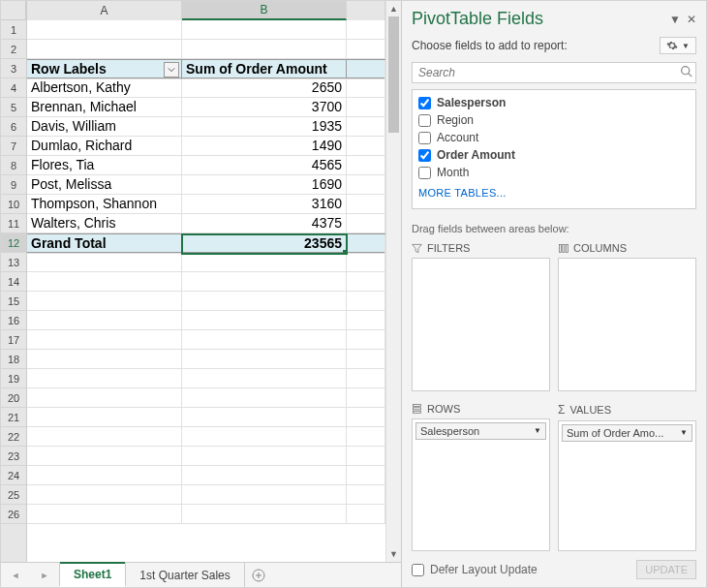  I want to click on row-header-9: 9, so click(14, 185).